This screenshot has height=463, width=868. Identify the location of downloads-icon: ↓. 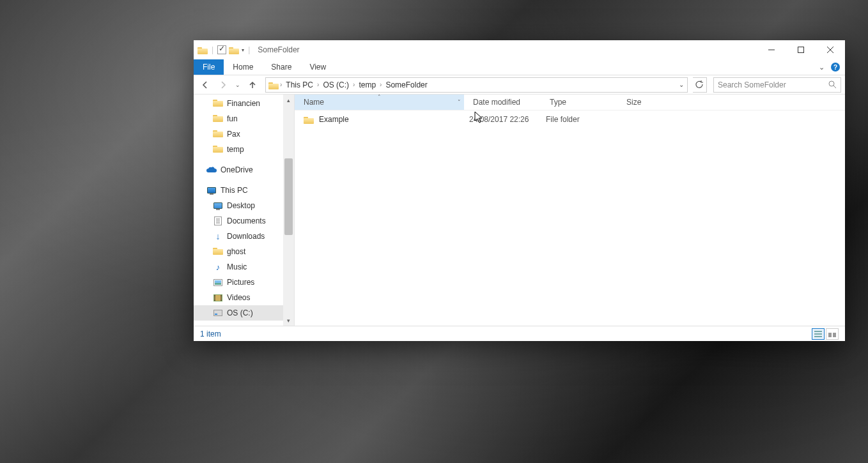
(218, 236).